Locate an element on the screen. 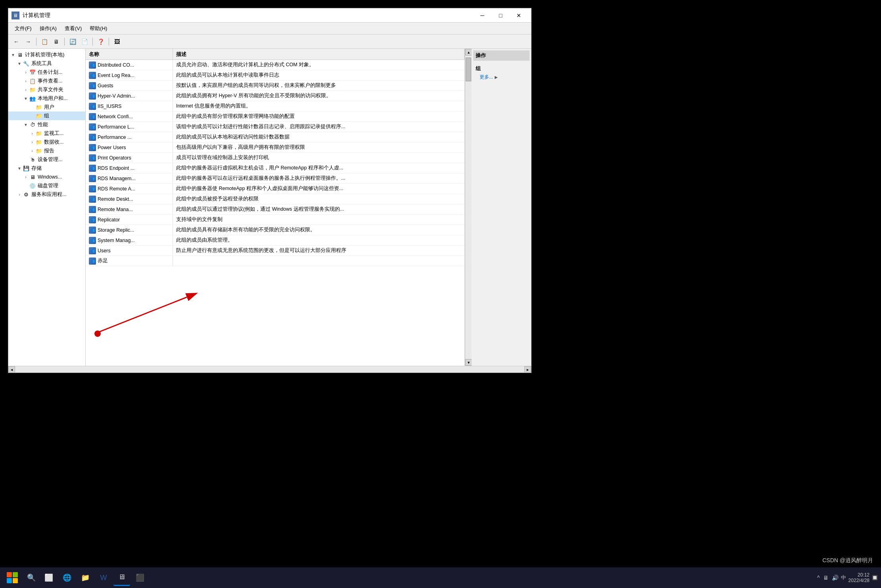 The image size is (881, 588). menu-file: 文件(F) is located at coordinates (23, 29).